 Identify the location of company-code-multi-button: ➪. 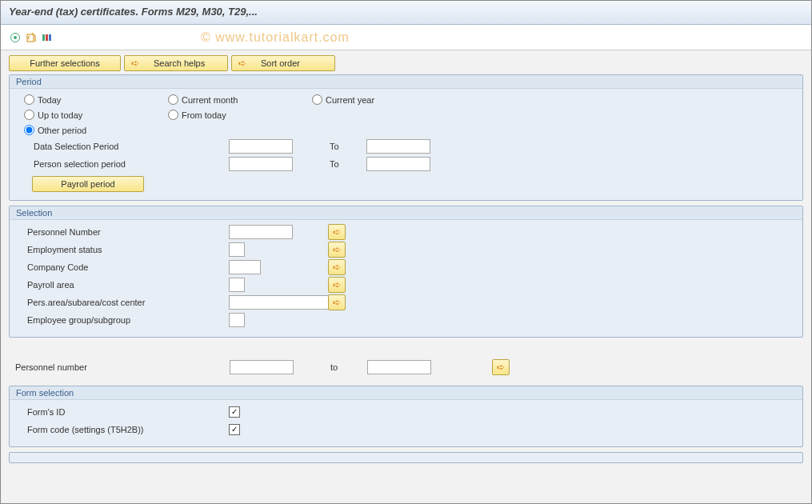
(337, 267).